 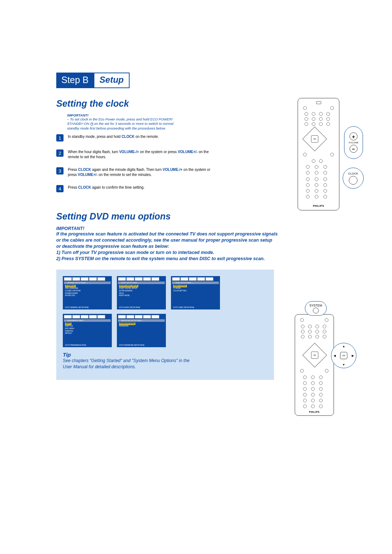 I want to click on t: on the remote to set the minutes., so click(x=125, y=175).